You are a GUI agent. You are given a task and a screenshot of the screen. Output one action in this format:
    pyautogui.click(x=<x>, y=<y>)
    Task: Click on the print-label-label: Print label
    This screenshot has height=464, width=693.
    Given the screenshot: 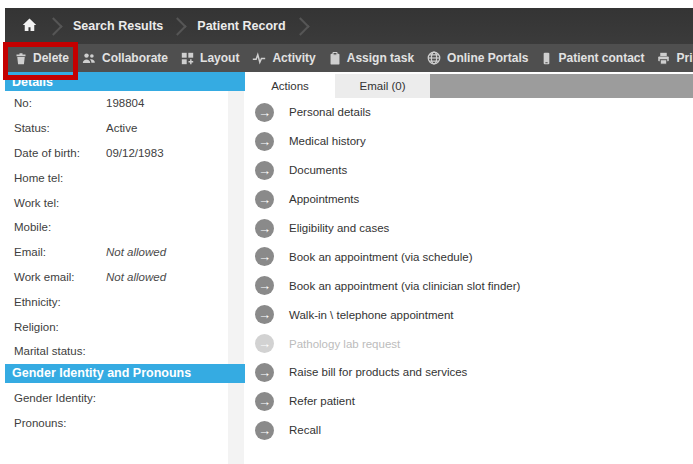 What is the action you would take?
    pyautogui.click(x=684, y=58)
    